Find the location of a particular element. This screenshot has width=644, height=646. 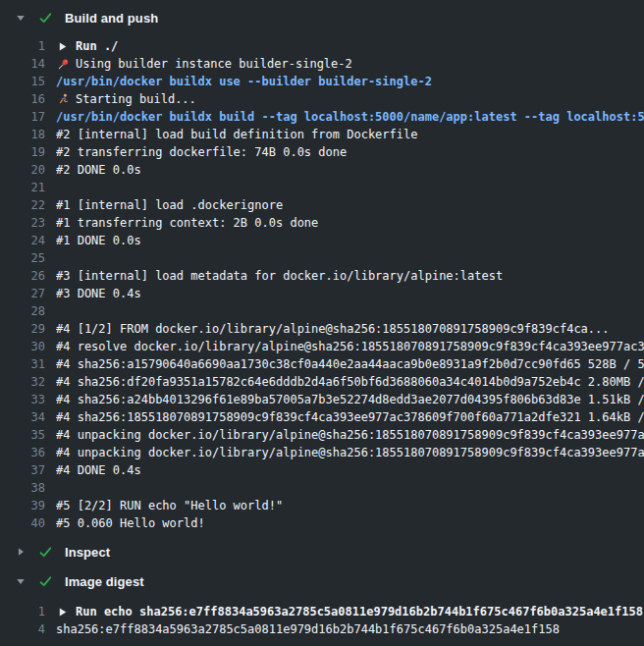

line-number: 15 is located at coordinates (23, 81).